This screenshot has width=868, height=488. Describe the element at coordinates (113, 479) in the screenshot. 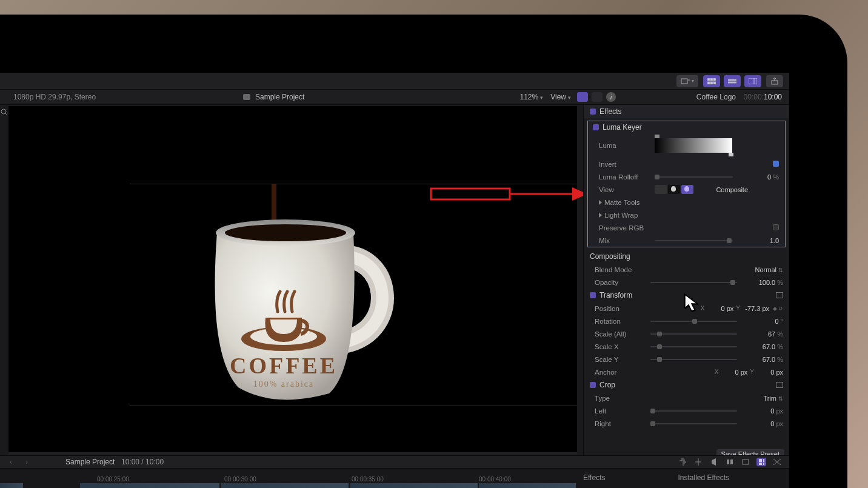

I see `timeline-tick: 00:00:25:00` at that location.